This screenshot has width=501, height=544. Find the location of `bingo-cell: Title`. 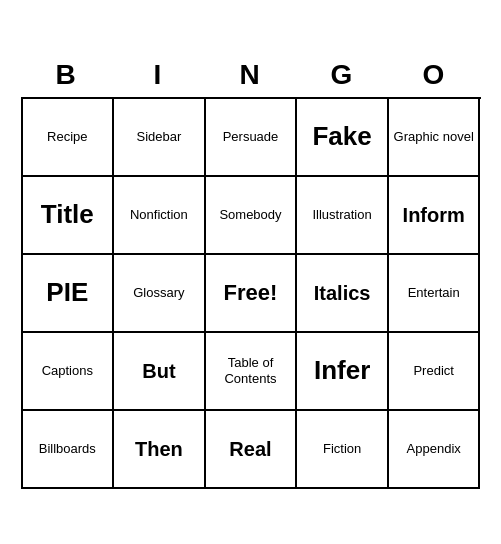

bingo-cell: Title is located at coordinates (69, 216).